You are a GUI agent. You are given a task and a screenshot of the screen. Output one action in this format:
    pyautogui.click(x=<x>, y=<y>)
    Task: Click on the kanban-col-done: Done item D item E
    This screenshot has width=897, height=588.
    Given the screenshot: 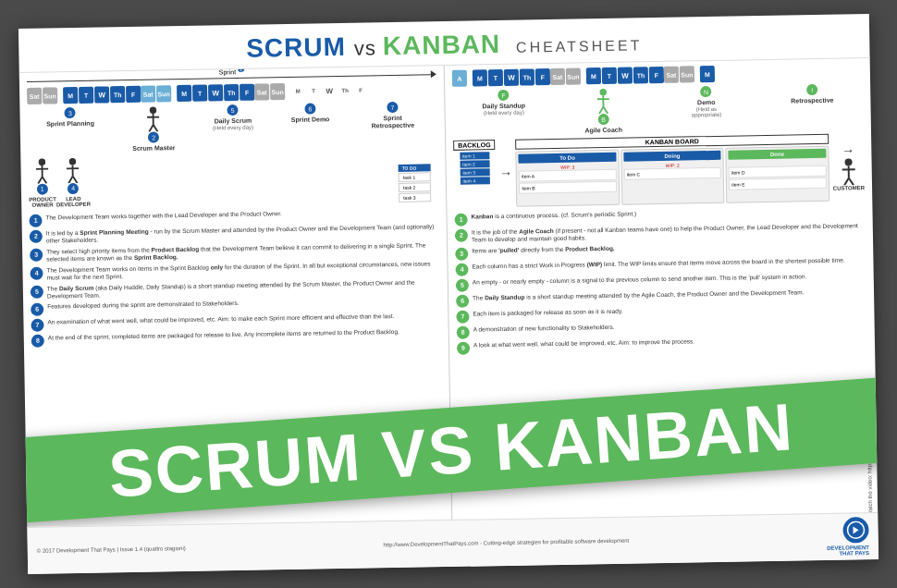 What is the action you would take?
    pyautogui.click(x=778, y=174)
    